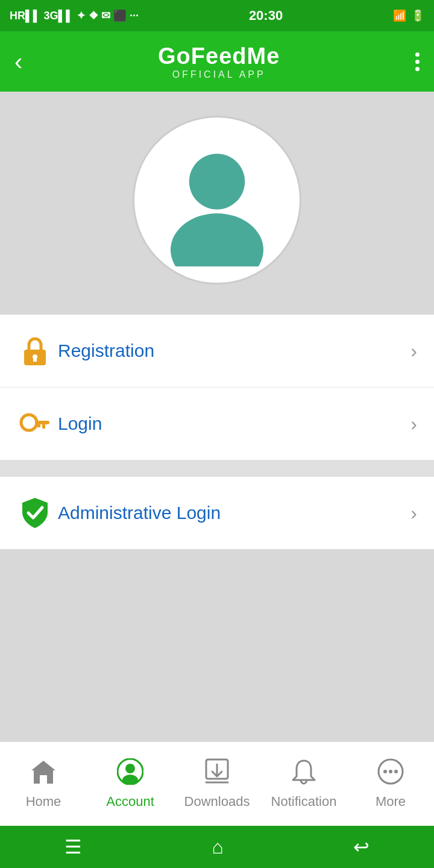 The width and height of the screenshot is (434, 868). What do you see at coordinates (362, 847) in the screenshot?
I see `system-back-button: ↩` at bounding box center [362, 847].